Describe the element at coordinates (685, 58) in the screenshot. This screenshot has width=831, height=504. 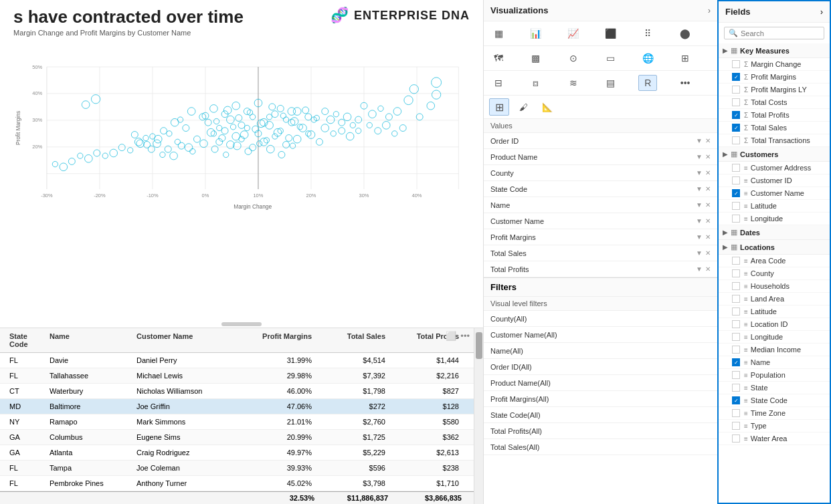
I see `viz-table-icon: ⊞` at that location.